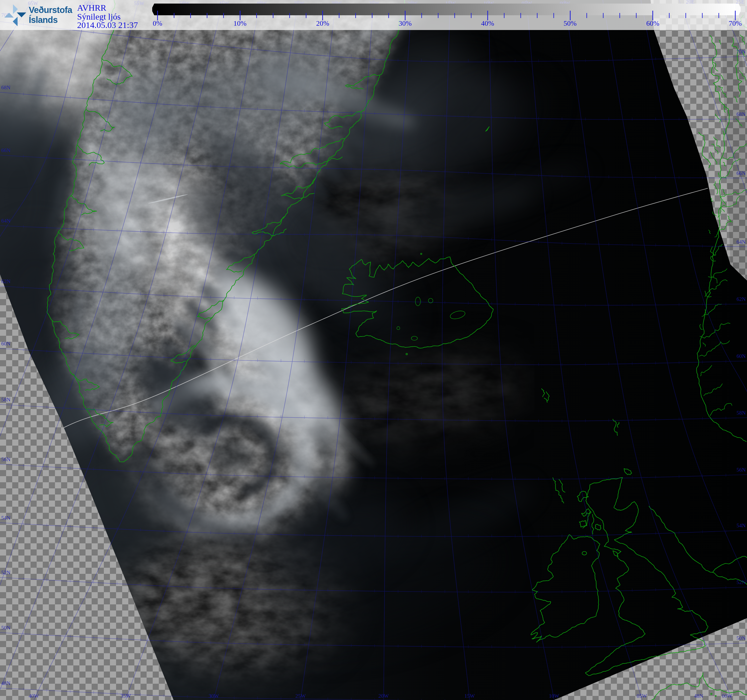  I want to click on svg-text: AVHRR, so click(92, 8).